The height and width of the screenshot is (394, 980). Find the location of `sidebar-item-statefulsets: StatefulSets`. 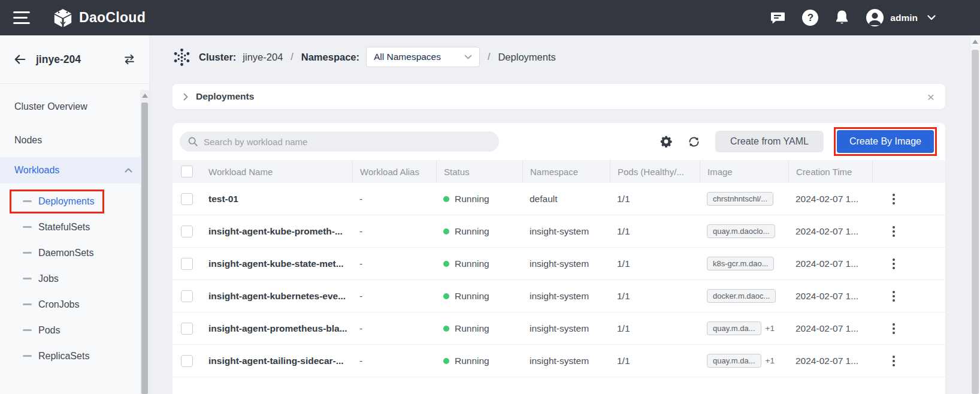

sidebar-item-statefulsets: StatefulSets is located at coordinates (74, 227).